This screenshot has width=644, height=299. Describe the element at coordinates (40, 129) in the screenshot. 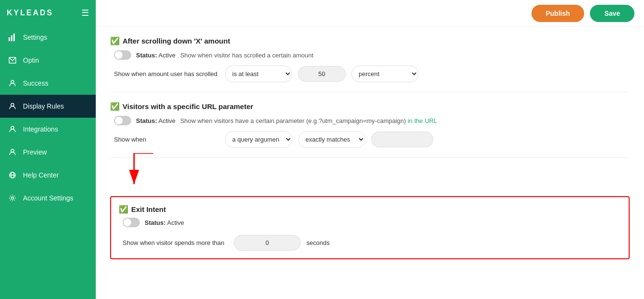

I see `sidebar-item-integrations-label: Integrations` at that location.